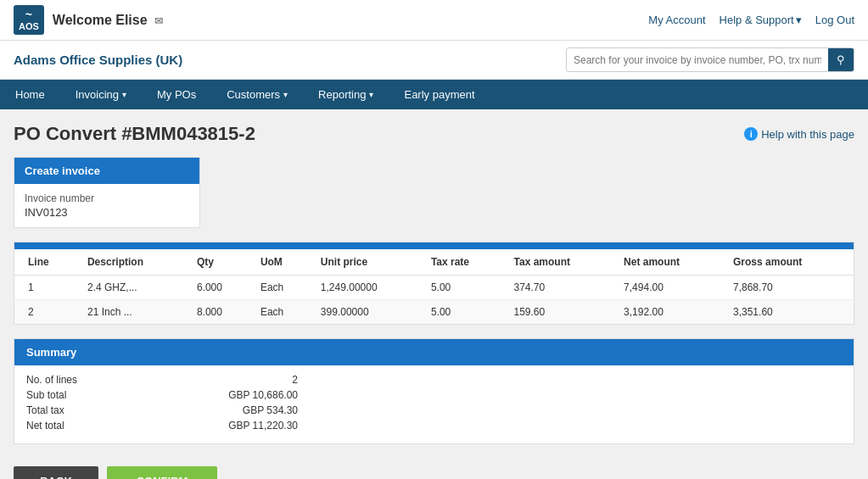 The image size is (868, 479). I want to click on nav-customers: Customers ▾, so click(257, 95).